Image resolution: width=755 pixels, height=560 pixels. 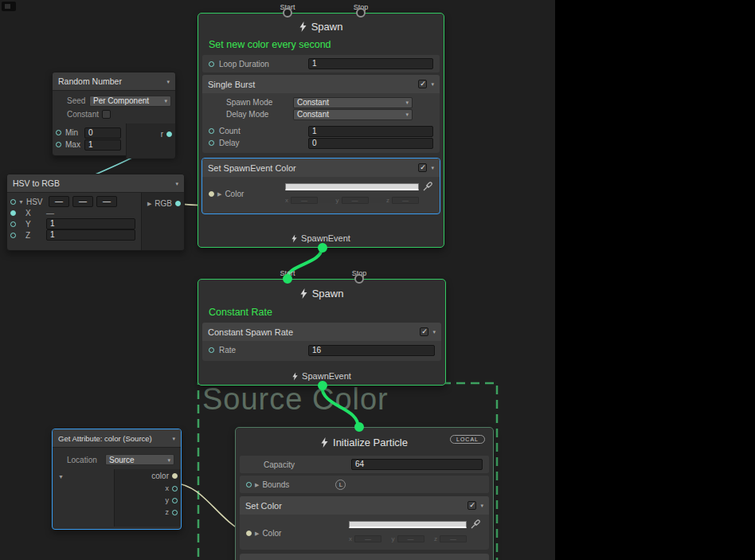 What do you see at coordinates (140, 460) in the screenshot?
I see `location-dropdown: Source ▾` at bounding box center [140, 460].